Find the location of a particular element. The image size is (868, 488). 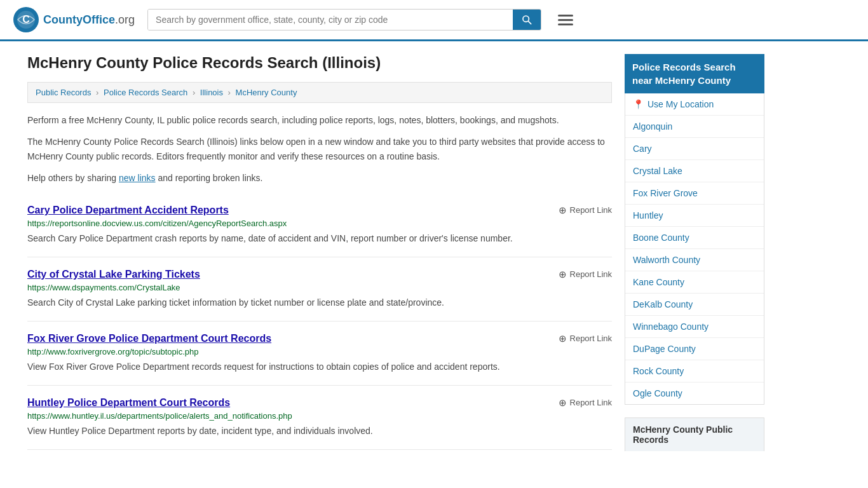

sidebar-section-title: Police Records Search near McHenry Count… is located at coordinates (695, 74).